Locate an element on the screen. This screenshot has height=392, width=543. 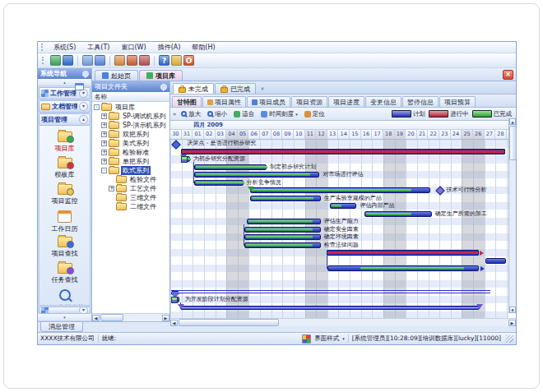
menu-item: 窗口(W) is located at coordinates (133, 48).